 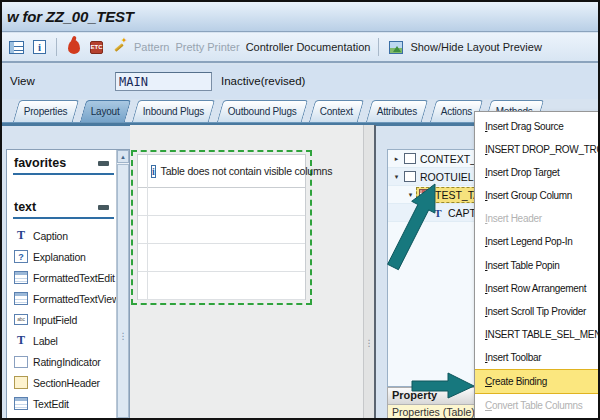 What do you see at coordinates (538, 312) in the screenshot?
I see `context-menu-item: Insert Scroll Tip Provider` at bounding box center [538, 312].